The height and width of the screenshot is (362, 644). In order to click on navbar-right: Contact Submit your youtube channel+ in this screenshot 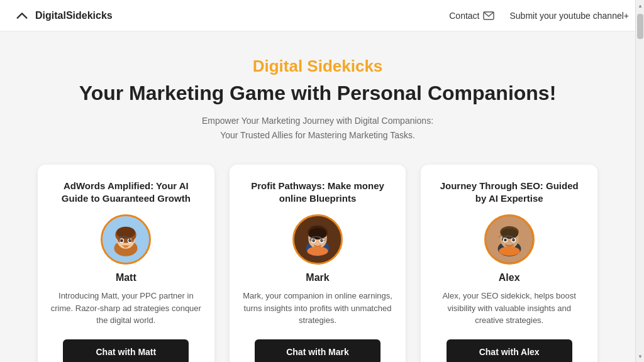, I will do `click(539, 16)`.